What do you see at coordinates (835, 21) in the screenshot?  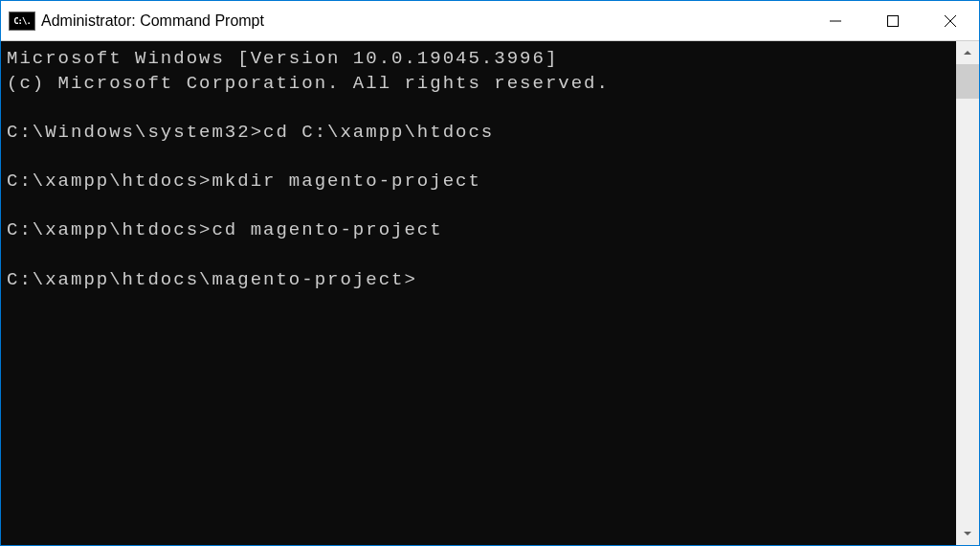 I see `minimize-button` at bounding box center [835, 21].